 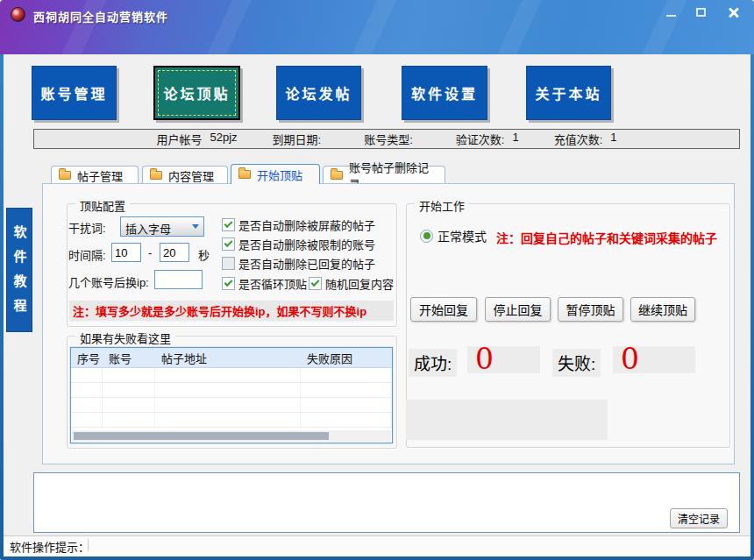 What do you see at coordinates (630, 359) in the screenshot?
I see `fail-count: 0` at bounding box center [630, 359].